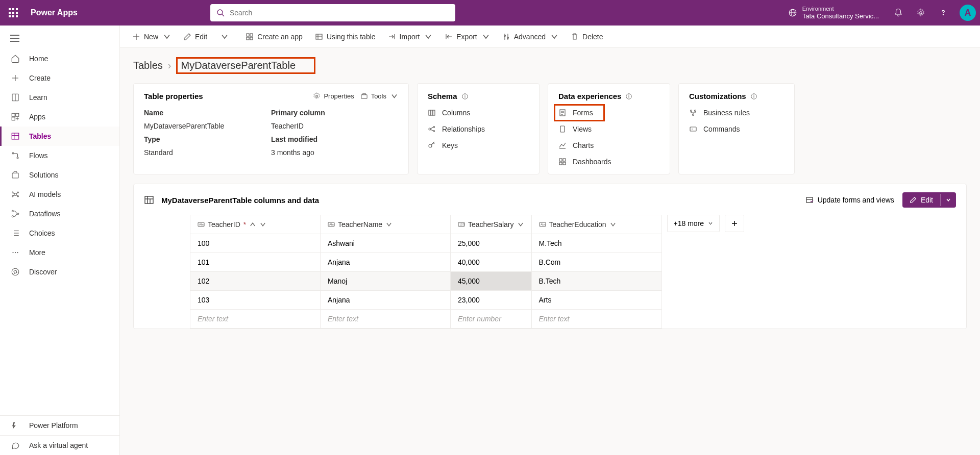  Describe the element at coordinates (491, 224) in the screenshot. I see `column-header-teachersalary: 123TeacherSalary` at that location.